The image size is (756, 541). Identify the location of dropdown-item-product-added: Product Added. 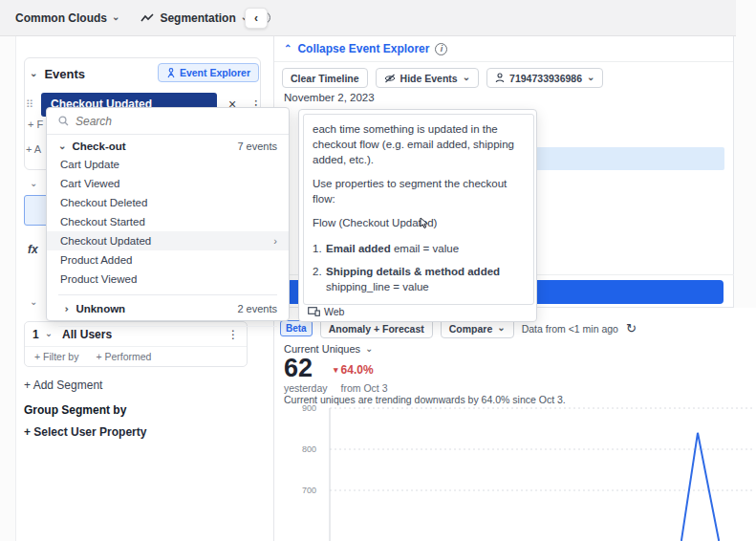
(168, 260).